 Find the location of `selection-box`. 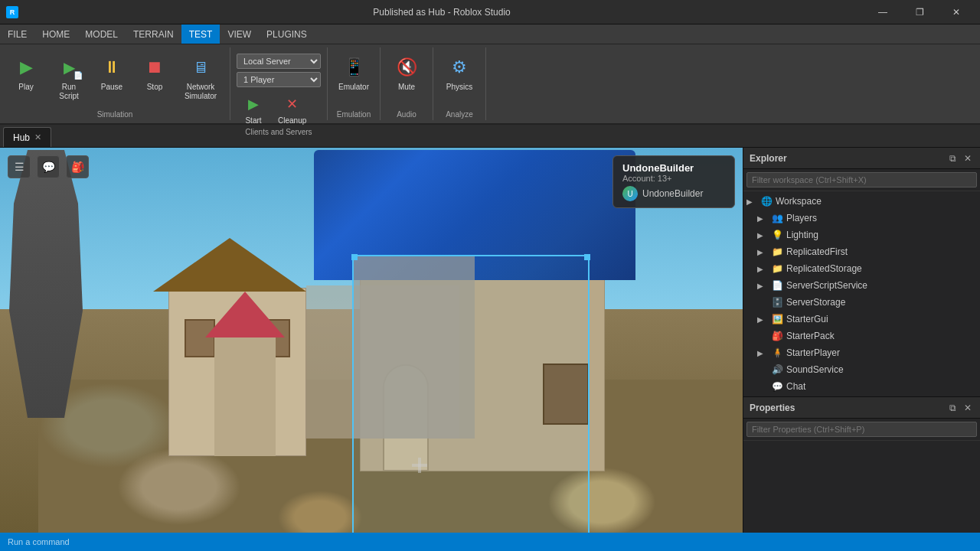

selection-box is located at coordinates (471, 393).